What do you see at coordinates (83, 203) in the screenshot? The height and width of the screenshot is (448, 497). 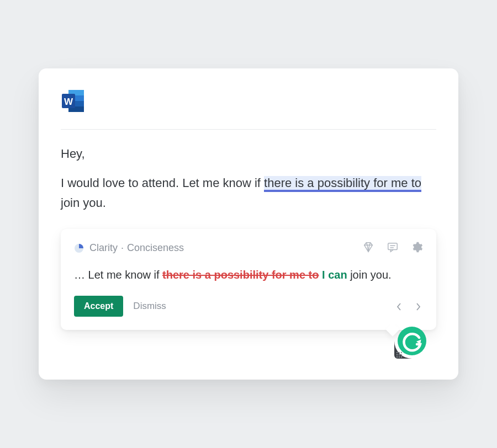 I see `sentence-suffix: join you.` at bounding box center [83, 203].